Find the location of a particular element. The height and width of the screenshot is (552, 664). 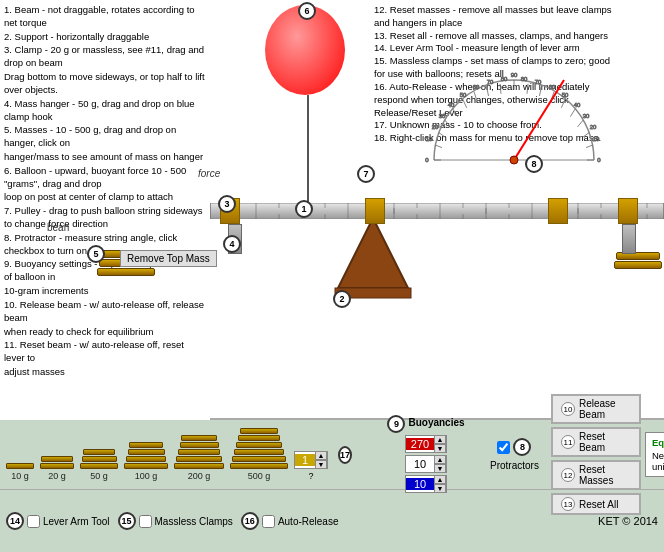

buoy3-up: ▲ is located at coordinates (440, 480).